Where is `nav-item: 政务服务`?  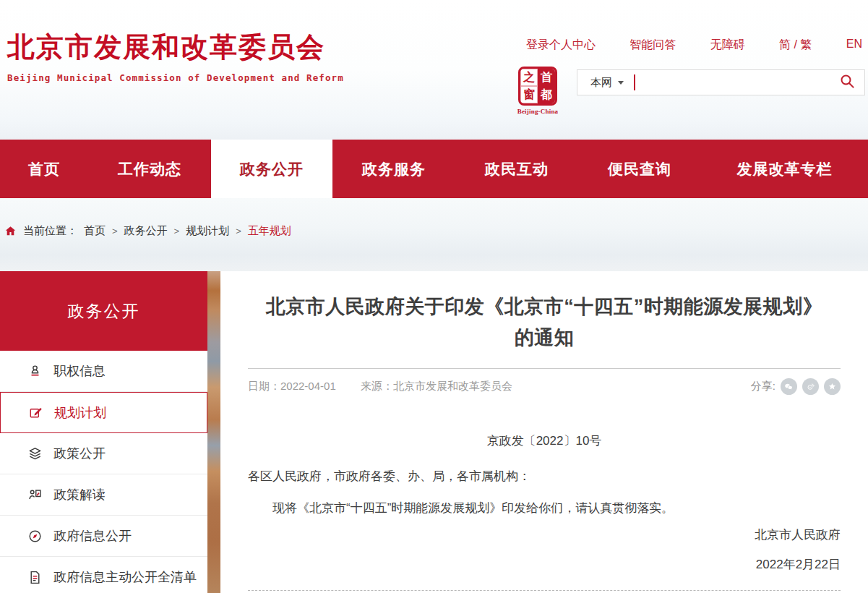
nav-item: 政务服务 is located at coordinates (394, 169).